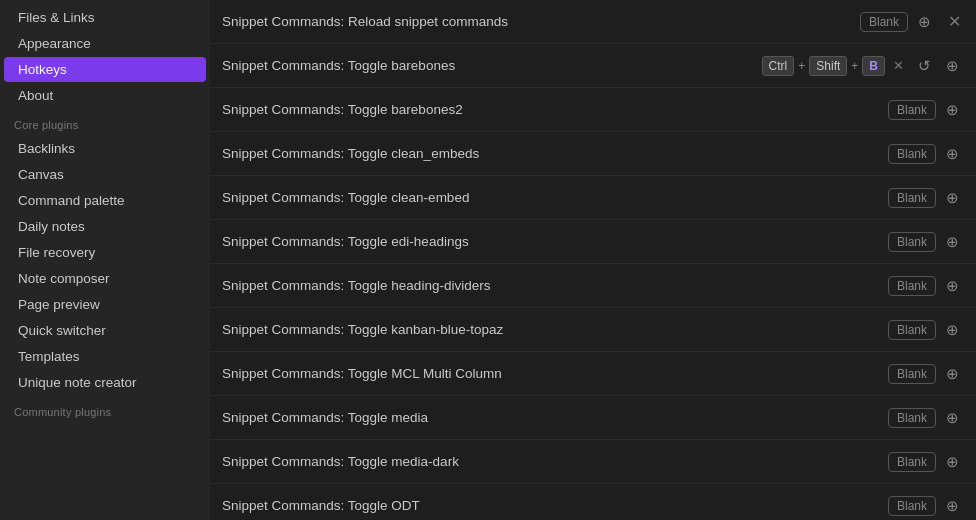 The width and height of the screenshot is (976, 520). Describe the element at coordinates (593, 418) in the screenshot. I see `command-row: Snippet Commands: Toggle mediaBlank⊕` at that location.